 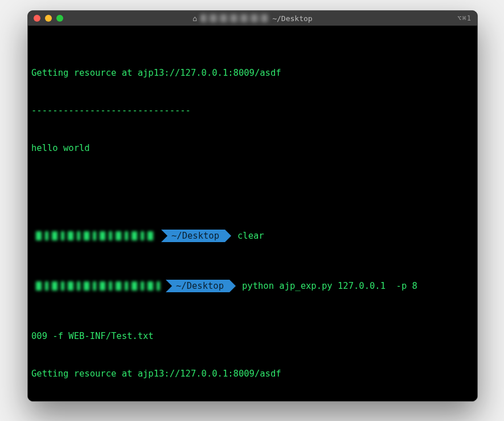 I want to click on minimize-icon, so click(x=48, y=18).